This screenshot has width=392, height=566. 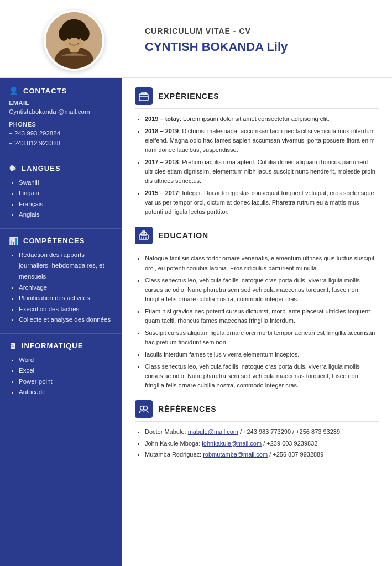 I want to click on experiences-title: EXPÉRIENCES, so click(x=189, y=96).